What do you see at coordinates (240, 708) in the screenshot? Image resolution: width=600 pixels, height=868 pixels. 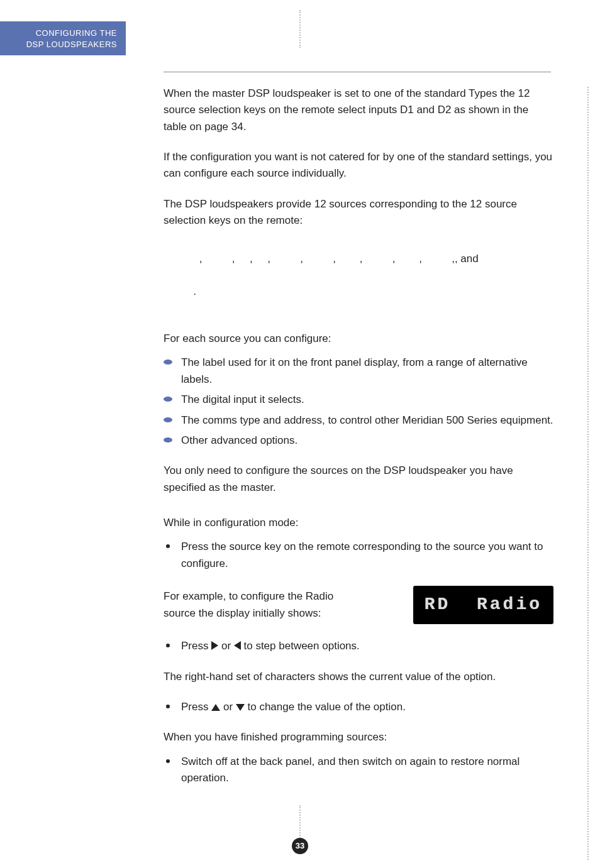 I see `down-arrow-icon` at bounding box center [240, 708].